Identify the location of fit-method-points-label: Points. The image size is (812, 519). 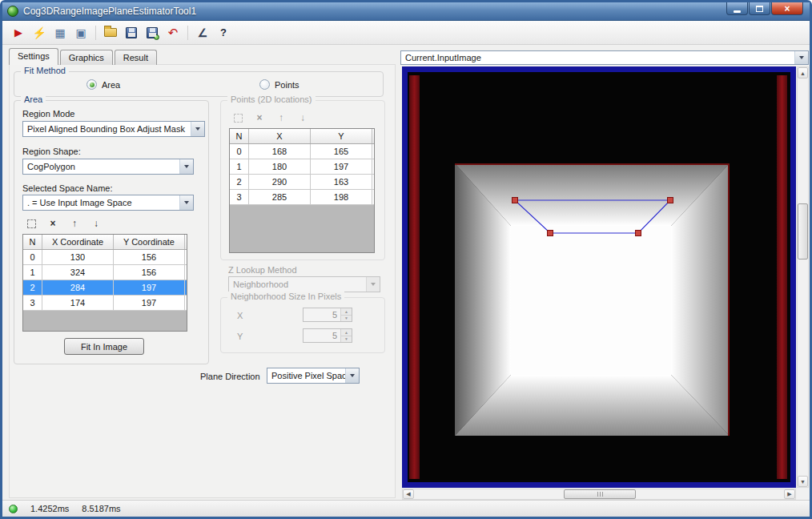
(287, 85).